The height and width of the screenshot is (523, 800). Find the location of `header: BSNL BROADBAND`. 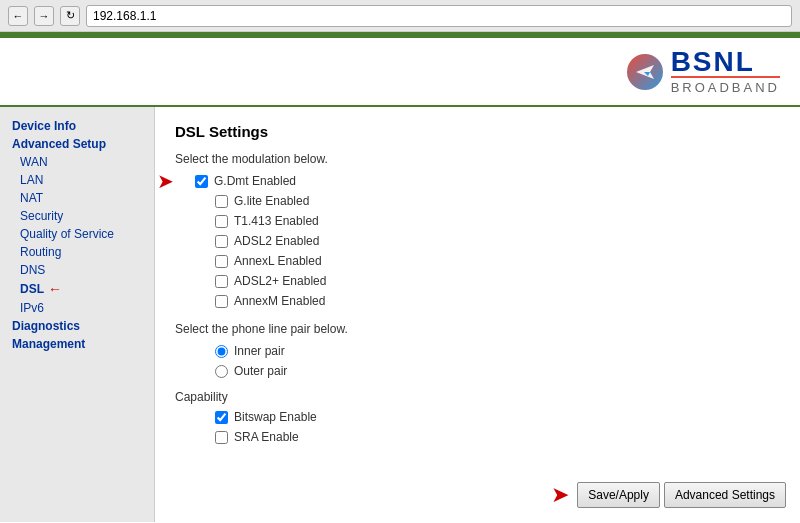

header: BSNL BROADBAND is located at coordinates (400, 72).